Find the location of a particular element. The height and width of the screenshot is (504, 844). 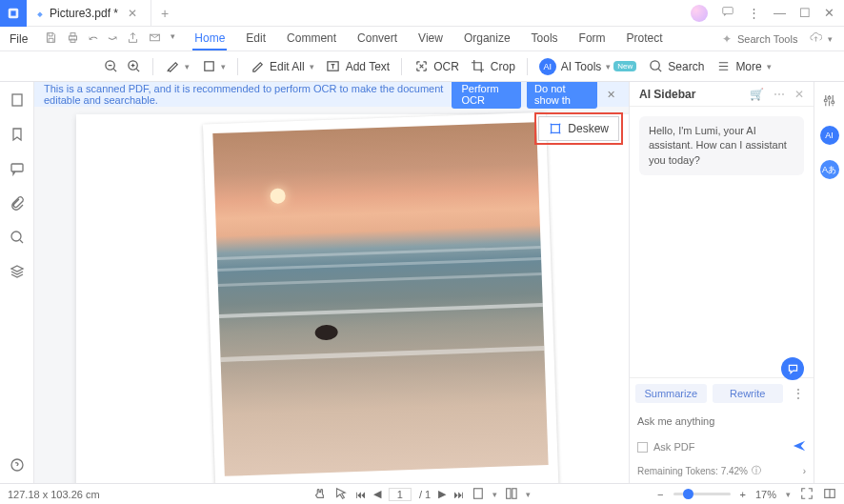

select-tool-icon is located at coordinates (341, 494).